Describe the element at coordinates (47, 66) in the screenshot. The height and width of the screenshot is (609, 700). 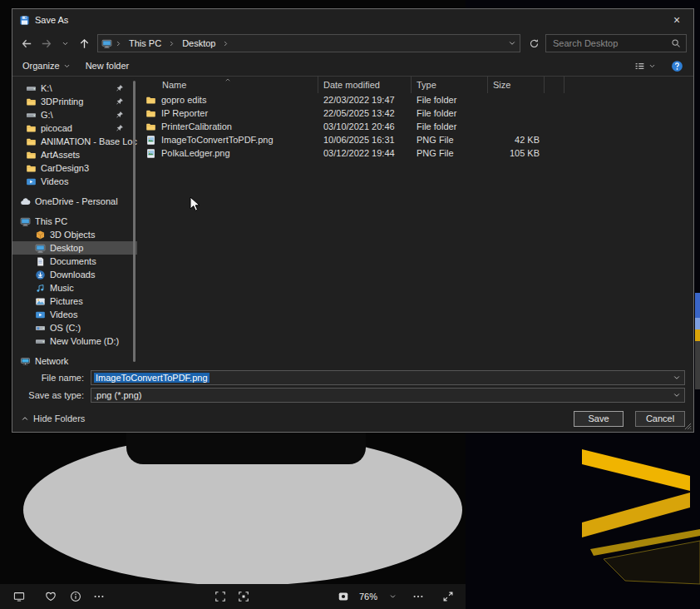
I see `organize-button: Organize` at that location.